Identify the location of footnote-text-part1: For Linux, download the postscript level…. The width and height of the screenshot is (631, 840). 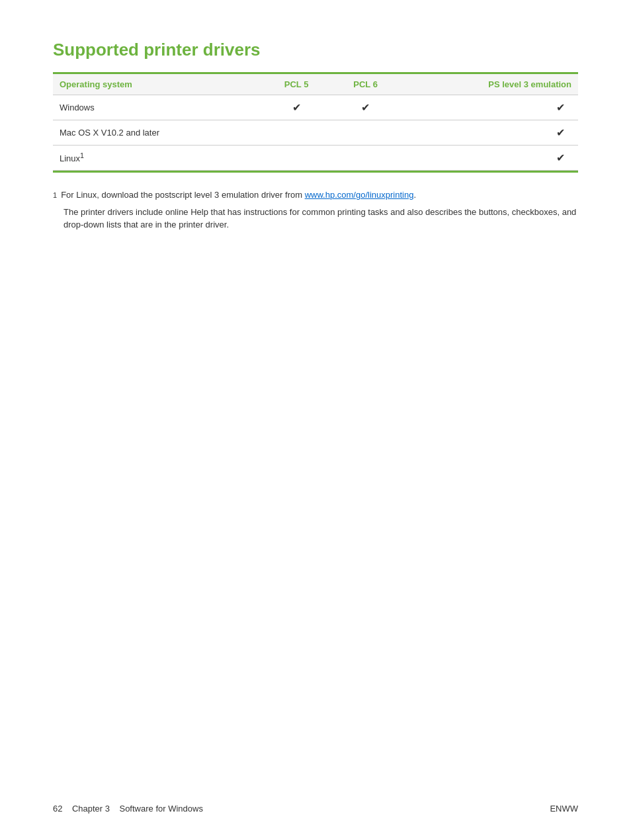
(183, 194).